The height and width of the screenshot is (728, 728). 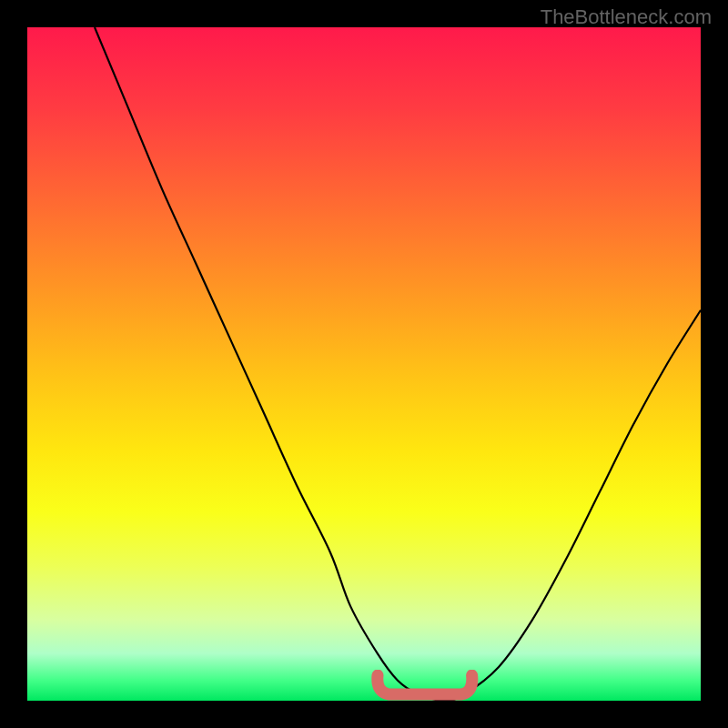 What do you see at coordinates (425, 685) in the screenshot?
I see `optimal-range-marker` at bounding box center [425, 685].